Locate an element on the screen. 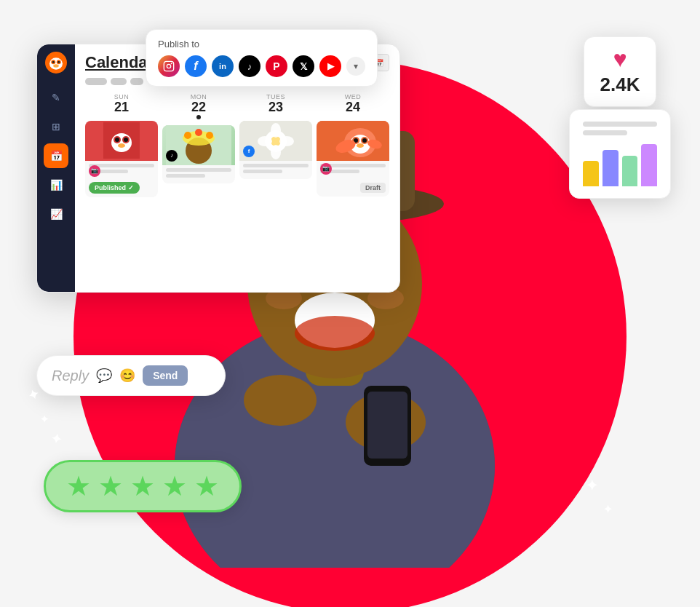  post-badge-fb-tues: f is located at coordinates (249, 151).